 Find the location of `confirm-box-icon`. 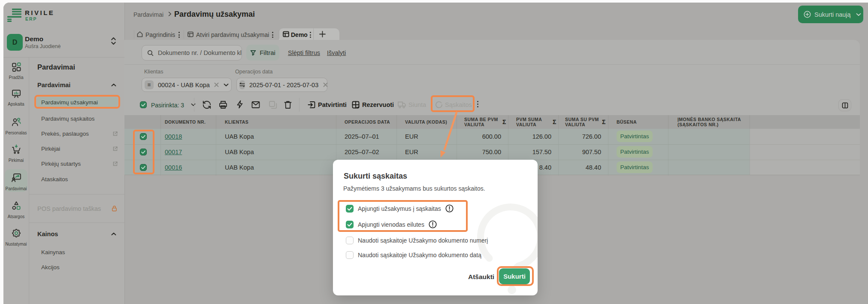

confirm-box-icon is located at coordinates (312, 105).